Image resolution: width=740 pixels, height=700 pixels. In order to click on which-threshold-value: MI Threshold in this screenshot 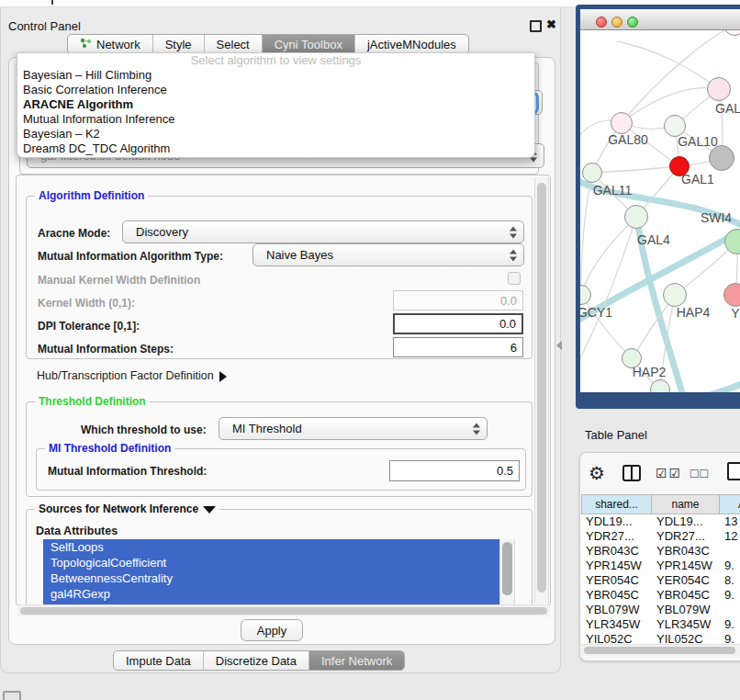, I will do `click(267, 428)`.